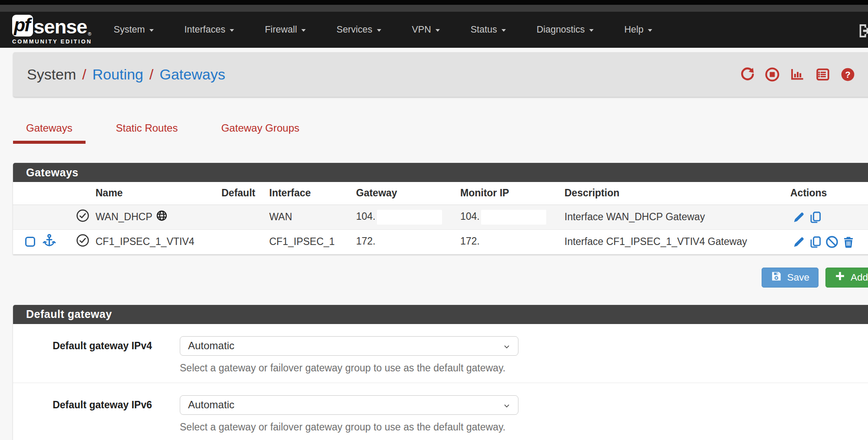 This screenshot has height=440, width=868. I want to click on default-gateway-panel-title: Default gateway, so click(69, 314).